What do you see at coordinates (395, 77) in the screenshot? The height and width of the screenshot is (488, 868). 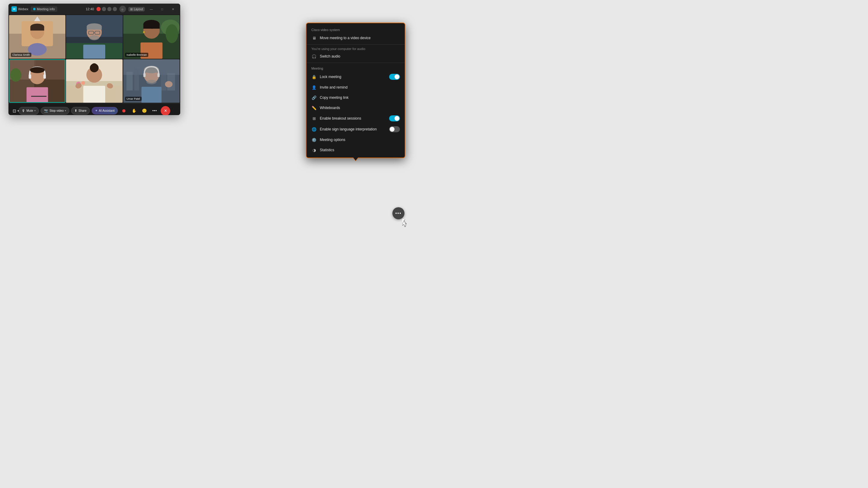 I see `lock-meeting-toggle` at bounding box center [395, 77].